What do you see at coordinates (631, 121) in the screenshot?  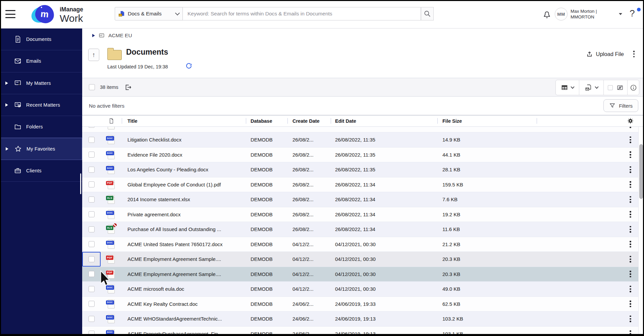 I see `column-settings-button` at bounding box center [631, 121].